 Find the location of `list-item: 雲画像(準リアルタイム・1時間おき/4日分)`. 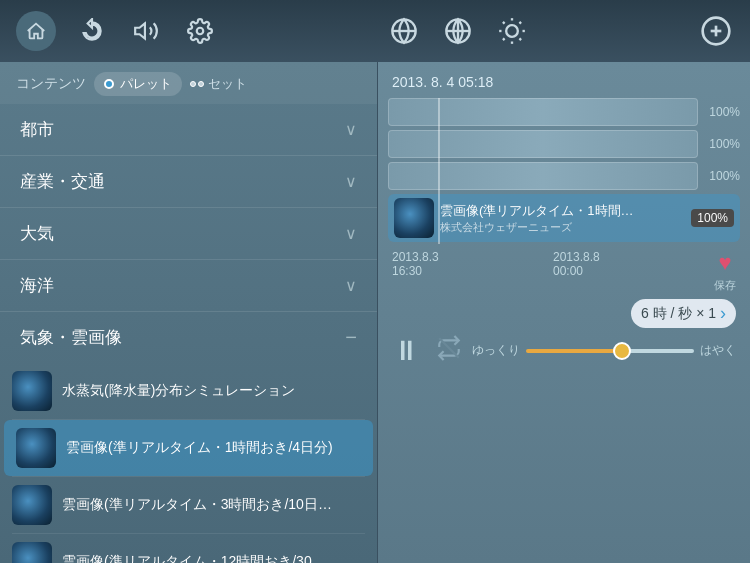

list-item: 雲画像(準リアルタイム・1時間おき/4日分) is located at coordinates (188, 448).